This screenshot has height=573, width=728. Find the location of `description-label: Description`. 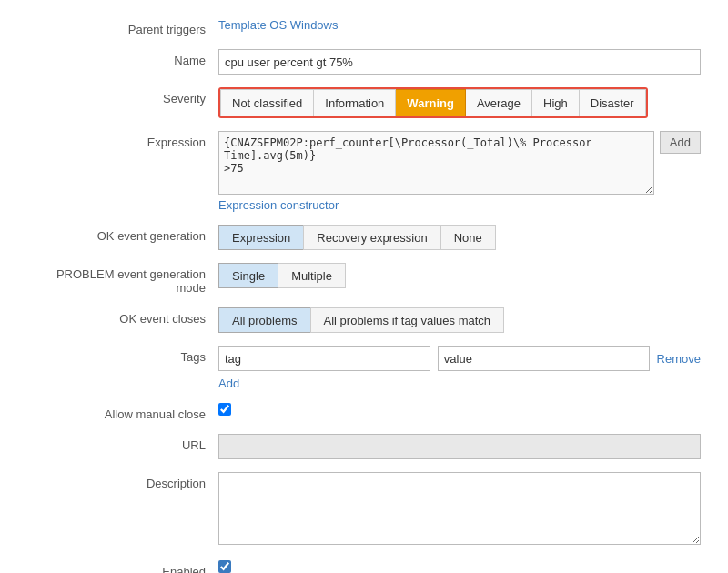

description-label: Description is located at coordinates (123, 481).